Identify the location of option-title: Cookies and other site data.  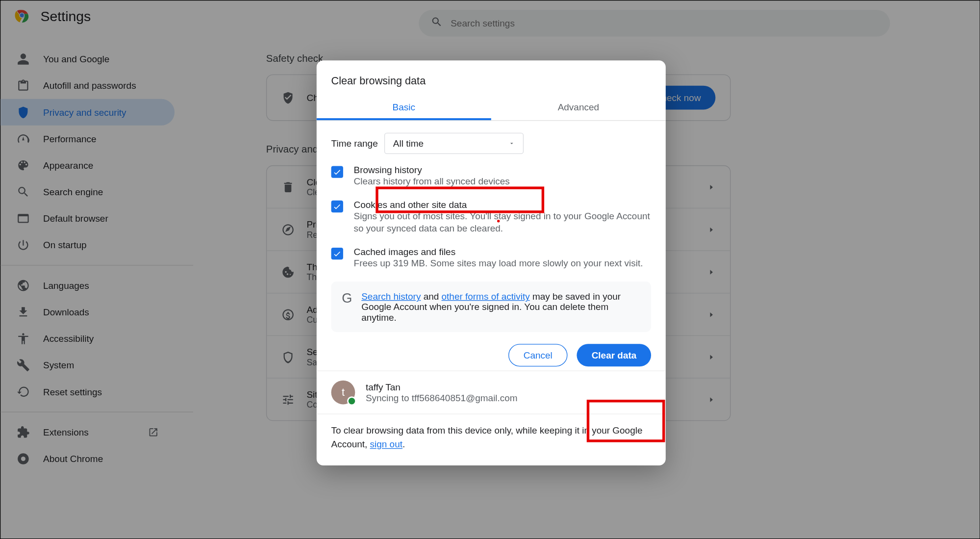
(503, 205).